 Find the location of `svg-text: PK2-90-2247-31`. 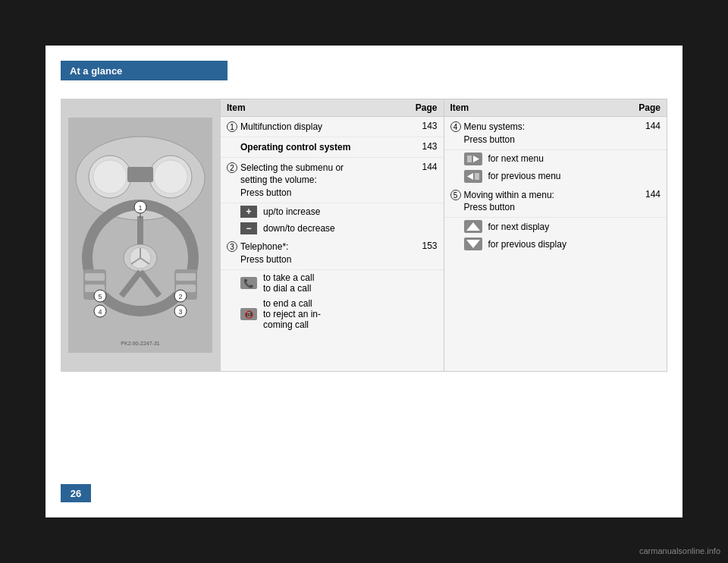

svg-text: PK2-90-2247-31 is located at coordinates (140, 343).